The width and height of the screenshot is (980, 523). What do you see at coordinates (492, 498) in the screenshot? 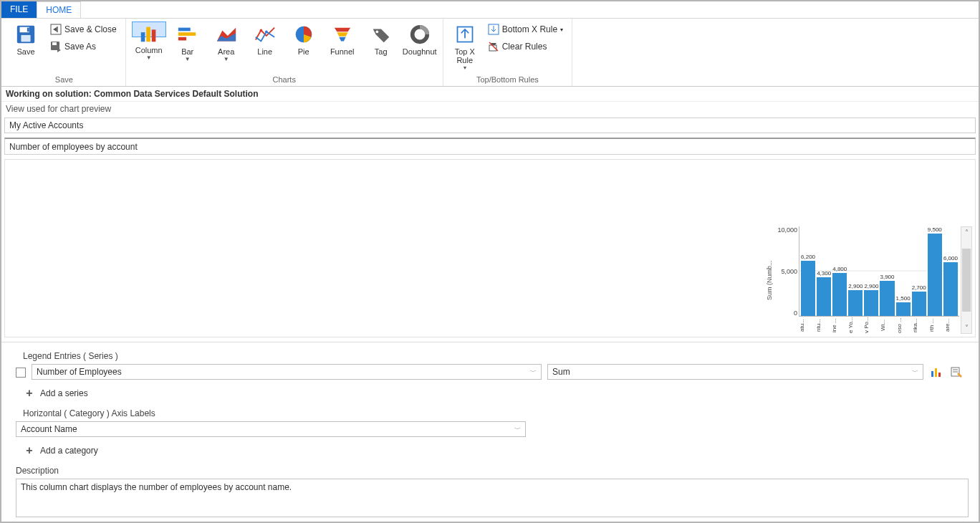
I see `description-input: This column chart displays the number of…` at bounding box center [492, 498].